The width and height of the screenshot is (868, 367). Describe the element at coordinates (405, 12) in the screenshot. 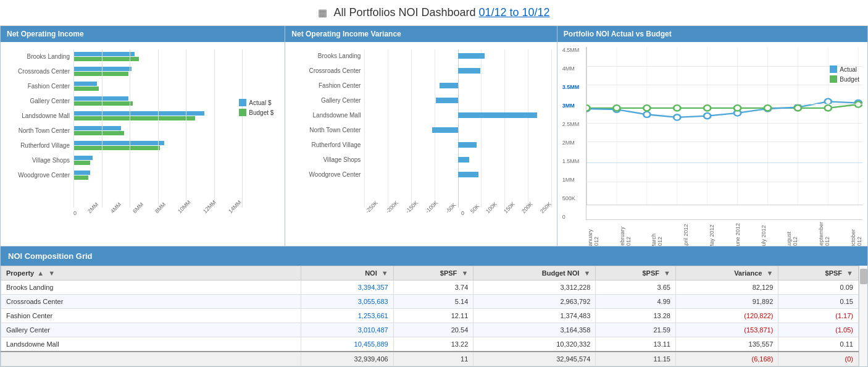

I see `dashboard-title: All Portfolios NOI Dashboard` at that location.